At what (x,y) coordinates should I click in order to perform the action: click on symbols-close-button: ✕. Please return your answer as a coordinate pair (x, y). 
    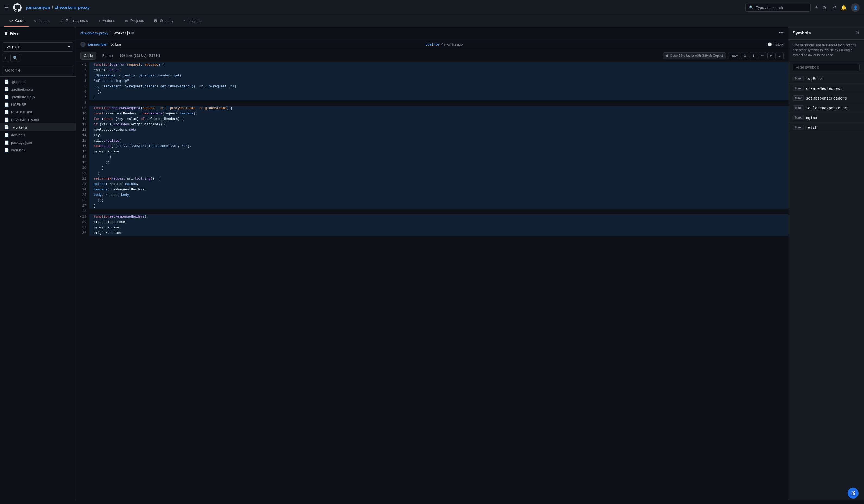
    Looking at the image, I should click on (857, 33).